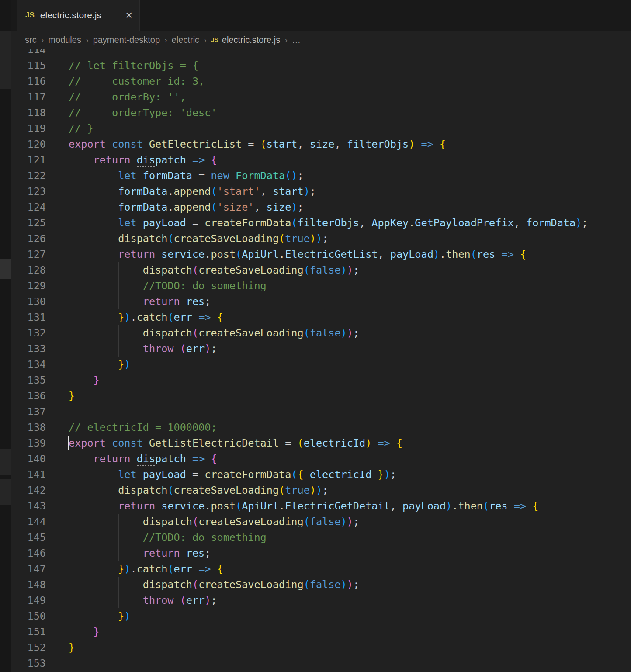 The height and width of the screenshot is (672, 631). What do you see at coordinates (185, 40) in the screenshot?
I see `breadcrumb-item: electric` at bounding box center [185, 40].